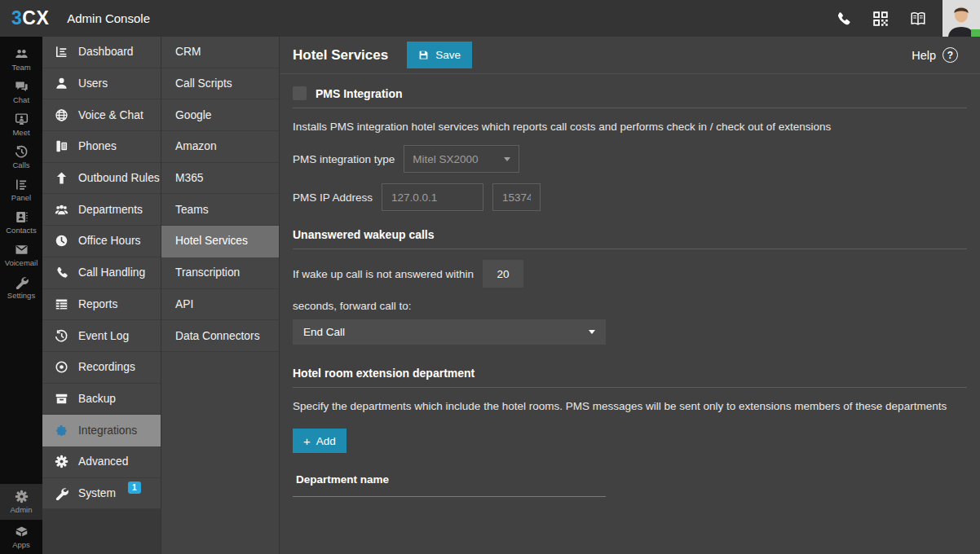 The width and height of the screenshot is (980, 554). I want to click on submenu-item-hotel-services: Hotel Services, so click(220, 241).